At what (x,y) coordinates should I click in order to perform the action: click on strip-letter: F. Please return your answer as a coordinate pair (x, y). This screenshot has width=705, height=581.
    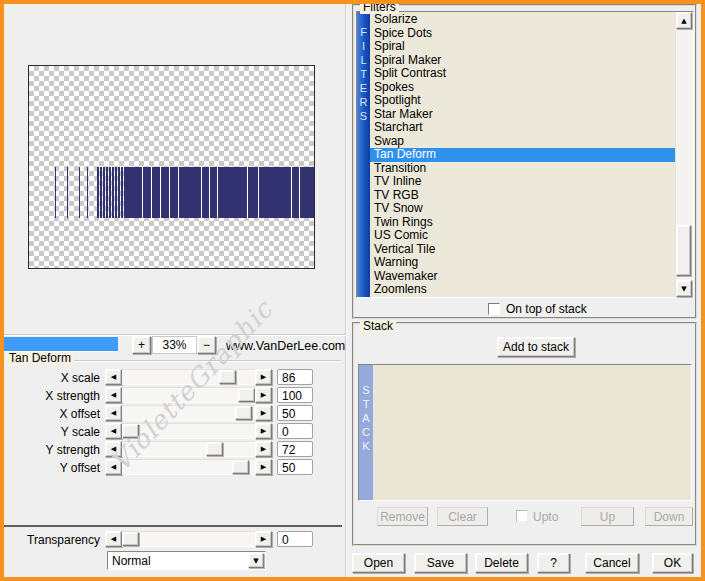
    Looking at the image, I should click on (364, 32).